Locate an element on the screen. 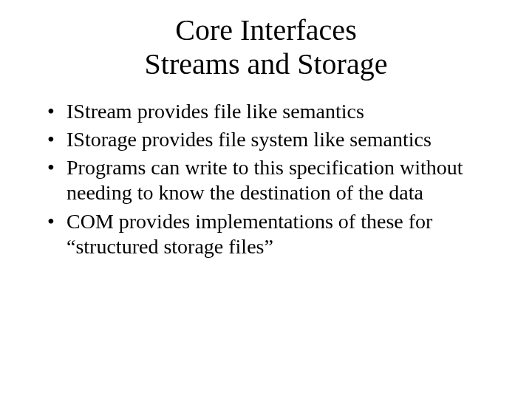 The width and height of the screenshot is (532, 399). list-item: IStream provides file like semantics is located at coordinates (275, 112).